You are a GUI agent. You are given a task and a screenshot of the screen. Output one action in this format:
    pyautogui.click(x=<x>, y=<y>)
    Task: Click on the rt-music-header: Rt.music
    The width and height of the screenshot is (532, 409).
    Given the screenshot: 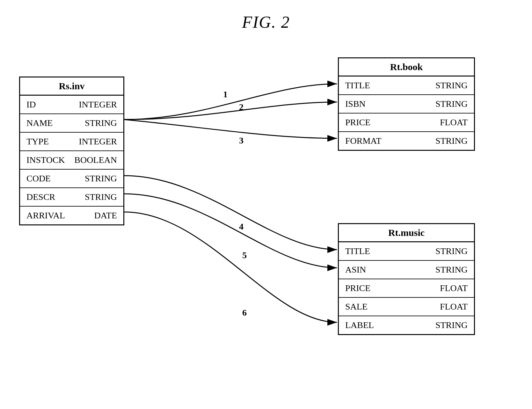 What is the action you would take?
    pyautogui.click(x=406, y=233)
    